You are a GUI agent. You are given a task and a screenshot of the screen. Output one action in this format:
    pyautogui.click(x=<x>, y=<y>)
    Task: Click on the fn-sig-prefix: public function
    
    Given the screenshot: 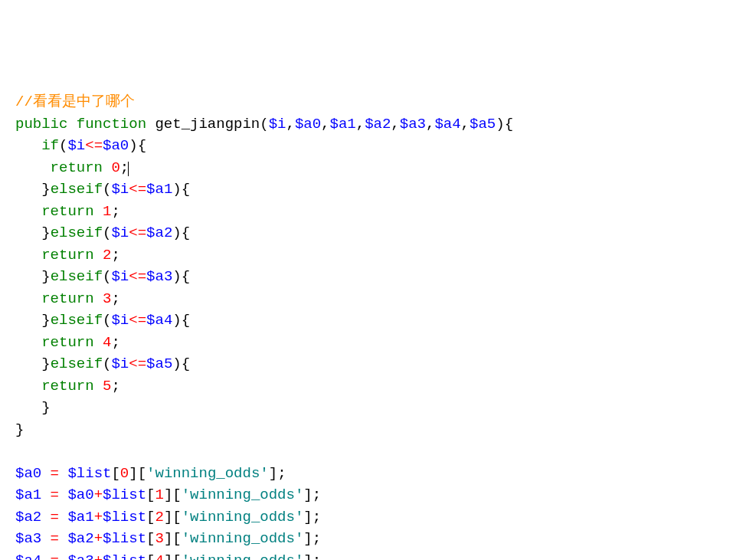 What is the action you would take?
    pyautogui.click(x=85, y=124)
    